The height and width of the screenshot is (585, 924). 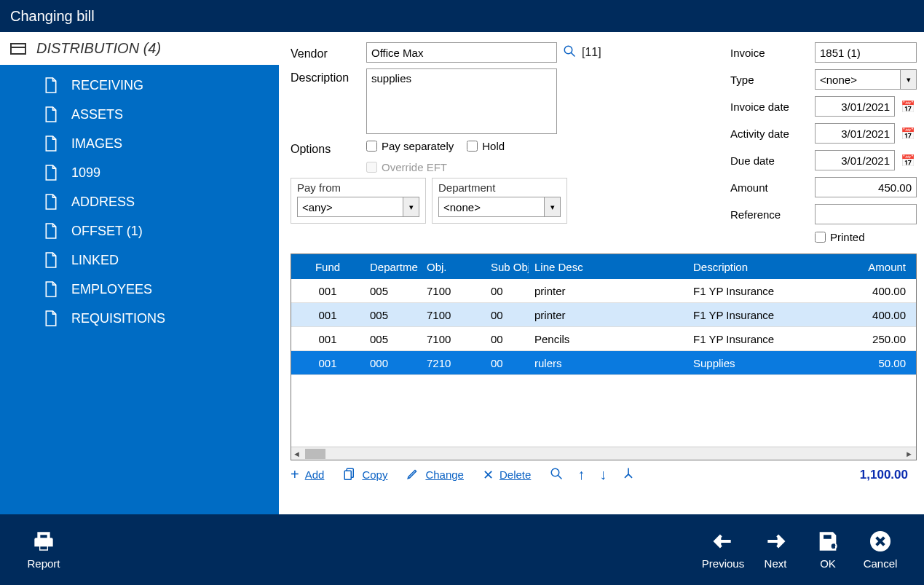 What do you see at coordinates (162, 202) in the screenshot?
I see `sidebar-item: ADDRESS` at bounding box center [162, 202].